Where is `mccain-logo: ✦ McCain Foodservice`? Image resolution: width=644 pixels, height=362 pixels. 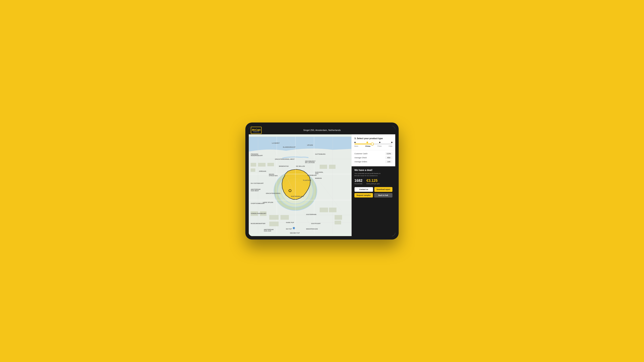
mccain-logo: ✦ McCain Foodservice is located at coordinates (256, 130).